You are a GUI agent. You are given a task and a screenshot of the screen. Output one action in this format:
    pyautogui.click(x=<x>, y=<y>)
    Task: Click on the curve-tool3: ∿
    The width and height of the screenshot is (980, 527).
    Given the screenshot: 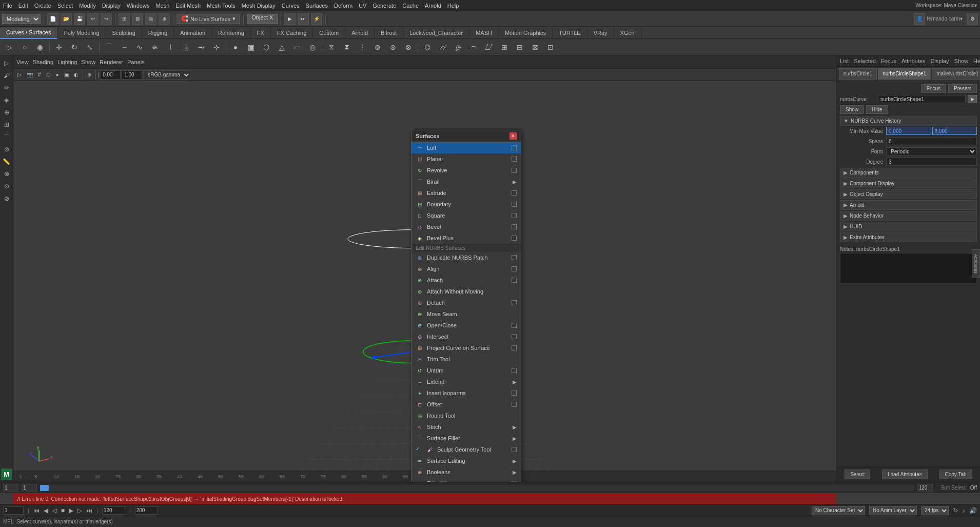 What is the action you would take?
    pyautogui.click(x=140, y=47)
    